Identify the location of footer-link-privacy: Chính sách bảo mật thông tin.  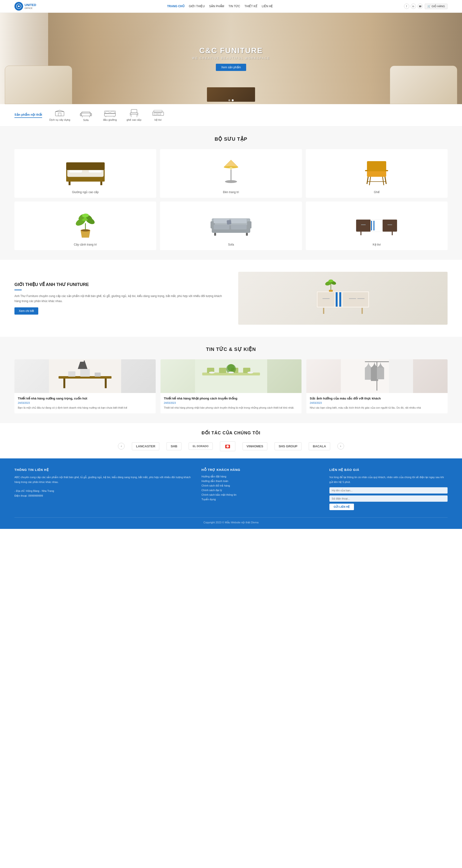
(260, 495).